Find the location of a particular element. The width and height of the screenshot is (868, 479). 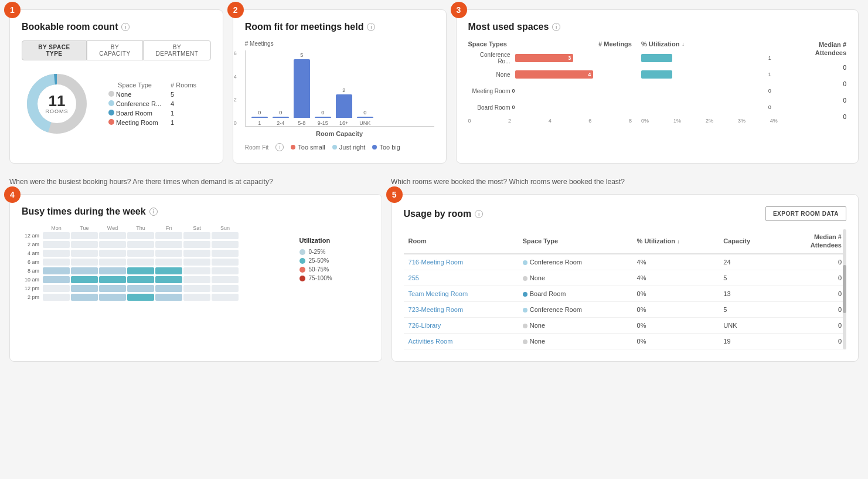

heatmap-row-12pm: 12 pm is located at coordinates (158, 288).